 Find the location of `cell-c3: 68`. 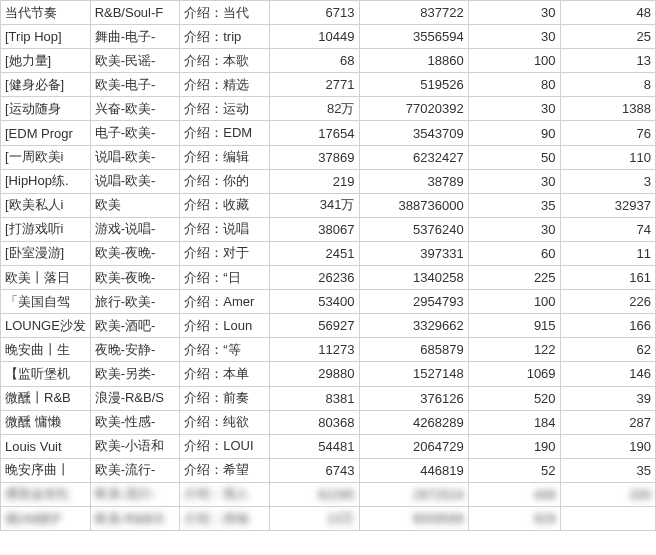

cell-c3: 68 is located at coordinates (314, 61).